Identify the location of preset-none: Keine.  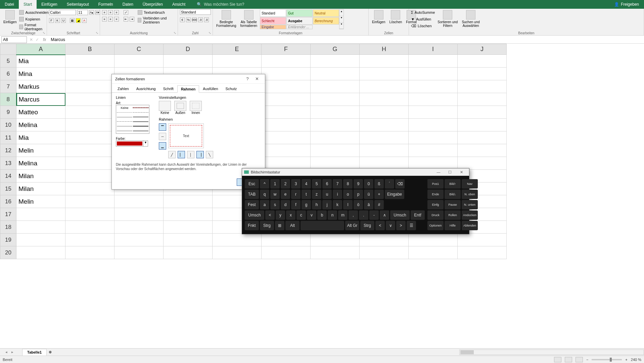
(165, 108).